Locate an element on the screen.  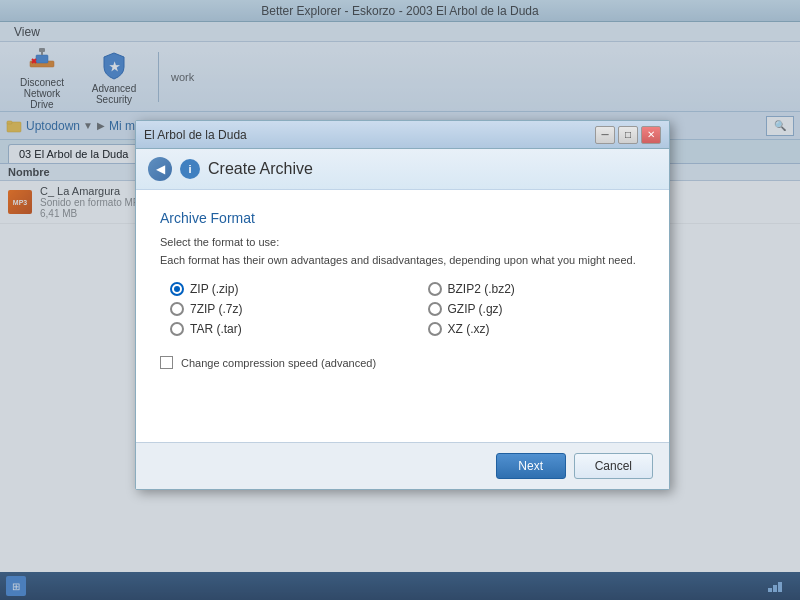
format-bzip2-radio is located at coordinates (435, 289).